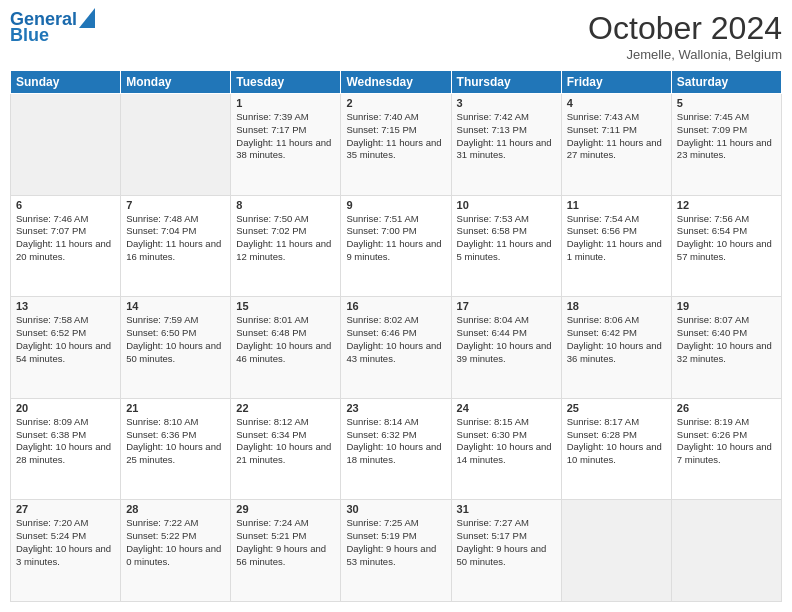 This screenshot has height=612, width=792. What do you see at coordinates (506, 442) in the screenshot?
I see `day-info: Sunrise: 8:15 AM Sunset: 6:30 PM Dayligh…` at bounding box center [506, 442].